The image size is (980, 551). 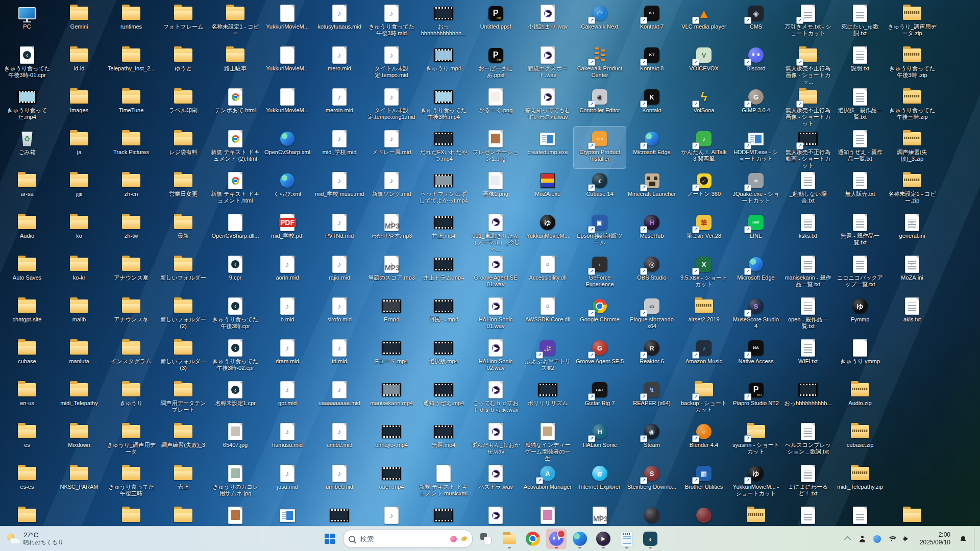 I want to click on desktop-icon: S↗MuseScore Studio 4, so click(x=756, y=315).